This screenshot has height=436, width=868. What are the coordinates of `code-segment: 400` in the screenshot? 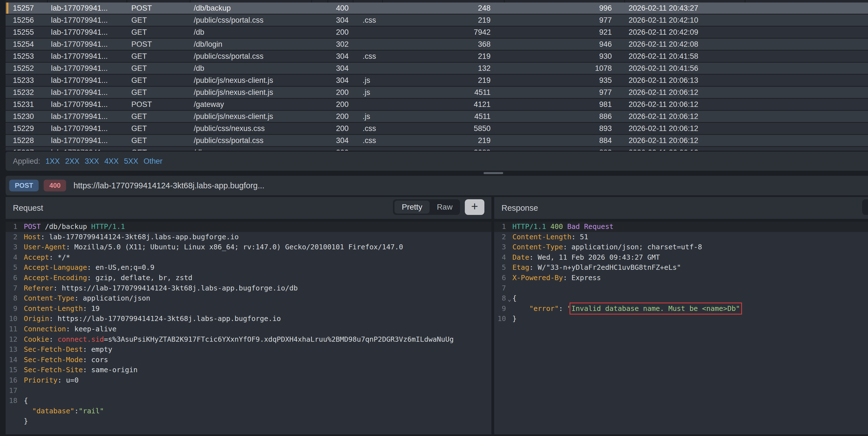 It's located at (557, 227).